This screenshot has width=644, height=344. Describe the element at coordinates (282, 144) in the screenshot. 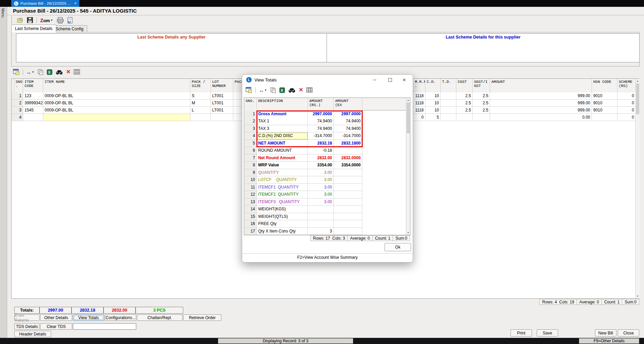

I see `totals-cell-desc: NET AMOUNT` at that location.